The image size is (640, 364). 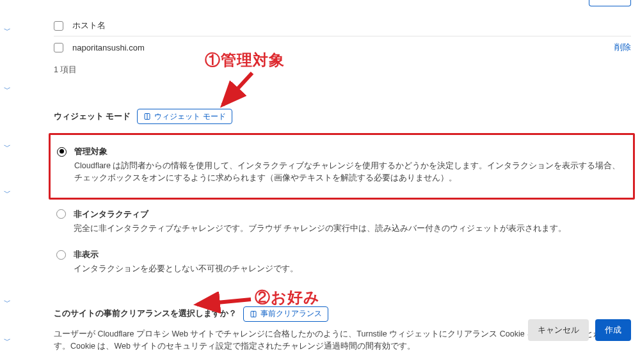 What do you see at coordinates (351, 152) in the screenshot?
I see `radio-title: 管理対象` at bounding box center [351, 152].